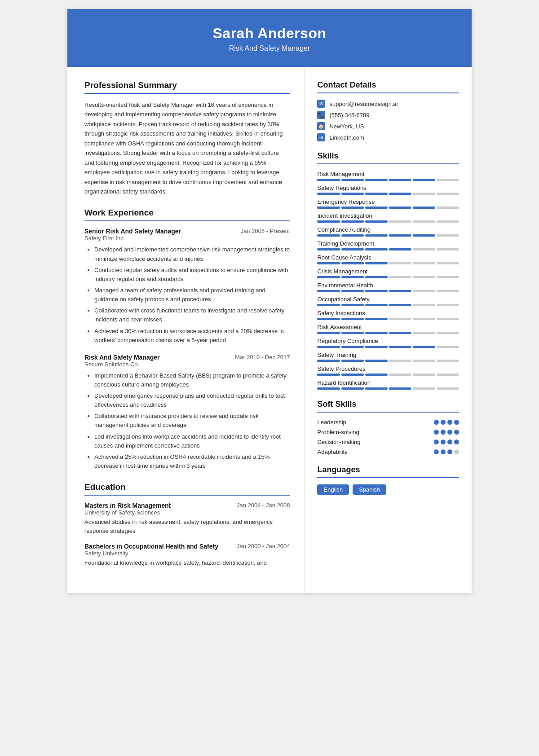 Image resolution: width=539 pixels, height=756 pixels. Describe the element at coordinates (388, 174) in the screenshot. I see `skill-name-0: Risk Management` at that location.